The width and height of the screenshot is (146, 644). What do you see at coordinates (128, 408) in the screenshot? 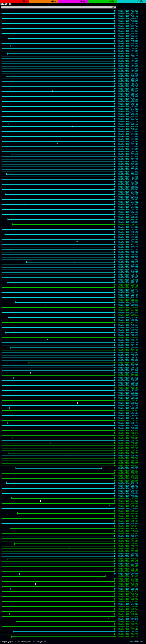
I see `hit-accession-label: UniRef100_C5DC94` at bounding box center [128, 408].